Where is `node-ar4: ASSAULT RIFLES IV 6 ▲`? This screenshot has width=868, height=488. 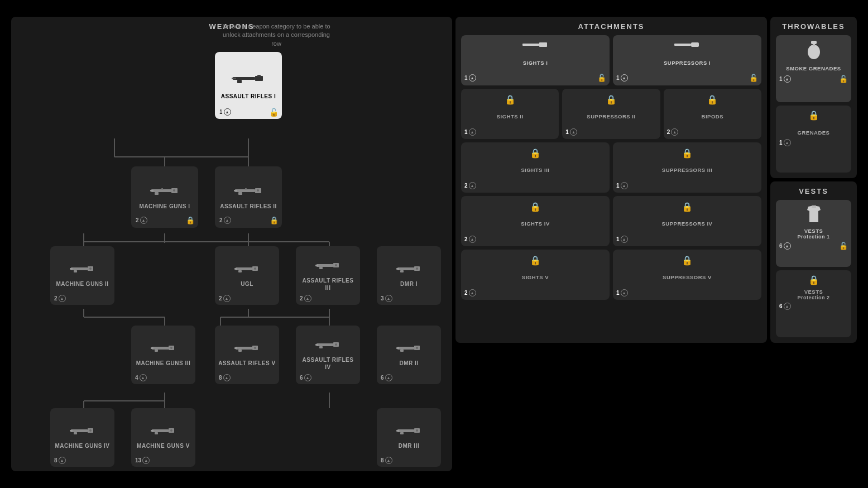 node-ar4: ASSAULT RIFLES IV 6 ▲ is located at coordinates (328, 355).